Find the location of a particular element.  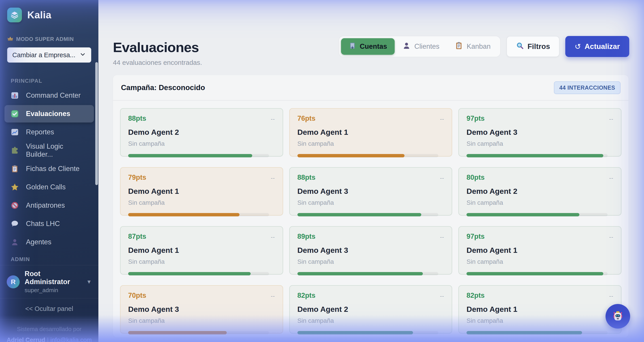

evaluation-card: 88pts--Demo Agent 2Sin campaña is located at coordinates (202, 132).